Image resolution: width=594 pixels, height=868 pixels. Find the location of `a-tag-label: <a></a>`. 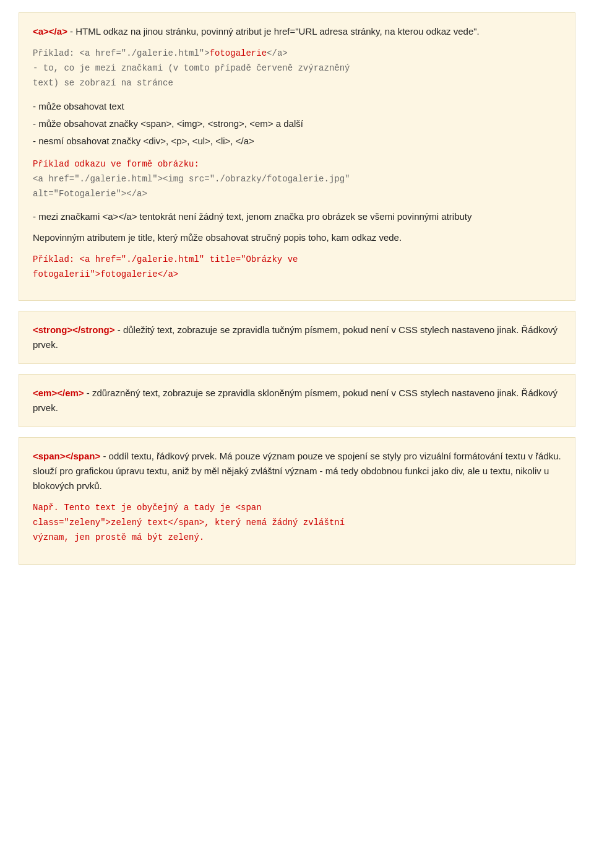

a-tag-label: <a></a> is located at coordinates (50, 31).